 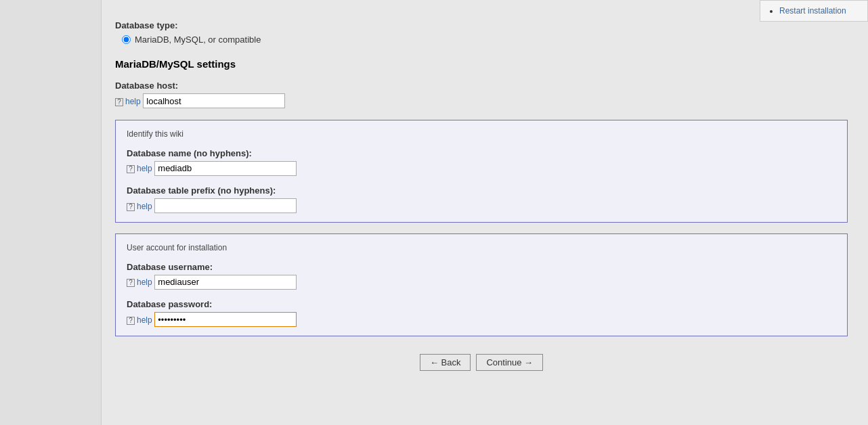 What do you see at coordinates (481, 305) in the screenshot?
I see `db-password-label: Database password:` at bounding box center [481, 305].